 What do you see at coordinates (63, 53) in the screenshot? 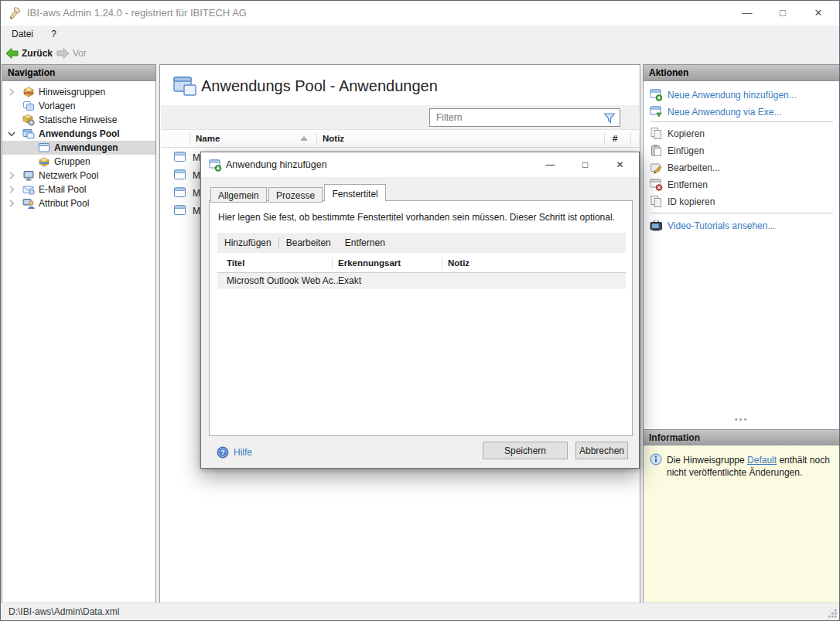
I see `forward-arrow-icon` at bounding box center [63, 53].